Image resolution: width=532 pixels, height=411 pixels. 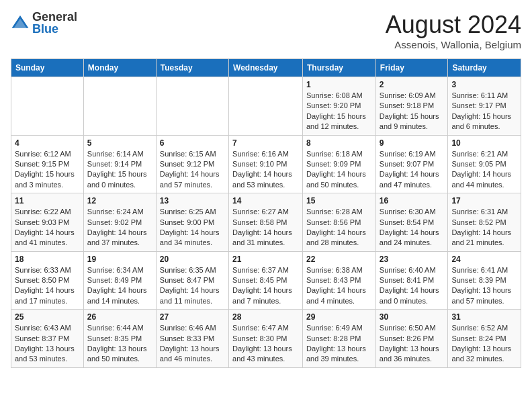 What do you see at coordinates (266, 281) in the screenshot?
I see `day-cell: 21Sunrise: 6:37 AM Sunset: 8:45 PM Dayli…` at bounding box center [266, 281].